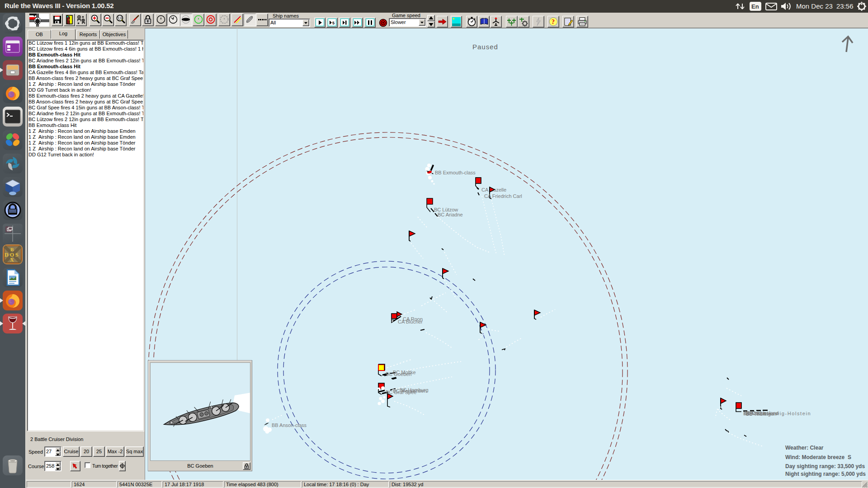  Describe the element at coordinates (825, 466) in the screenshot. I see `svg-text: Day sighting range: 33,500 yds` at that location.